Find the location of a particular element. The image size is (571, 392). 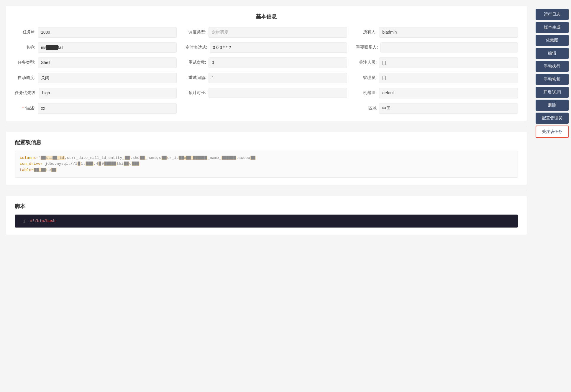

code-key-1: columns= is located at coordinates (29, 158).